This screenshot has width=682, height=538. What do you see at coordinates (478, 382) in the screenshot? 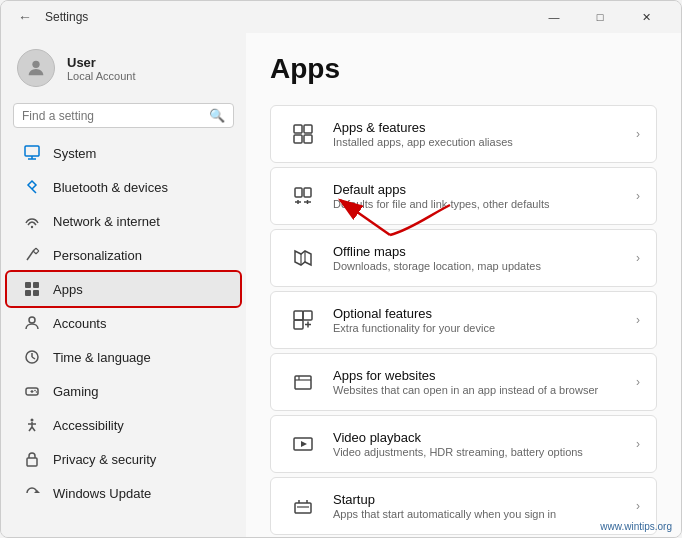
I see `apps-websites-text: Apps for websitesWebsites that can open …` at bounding box center [478, 382].